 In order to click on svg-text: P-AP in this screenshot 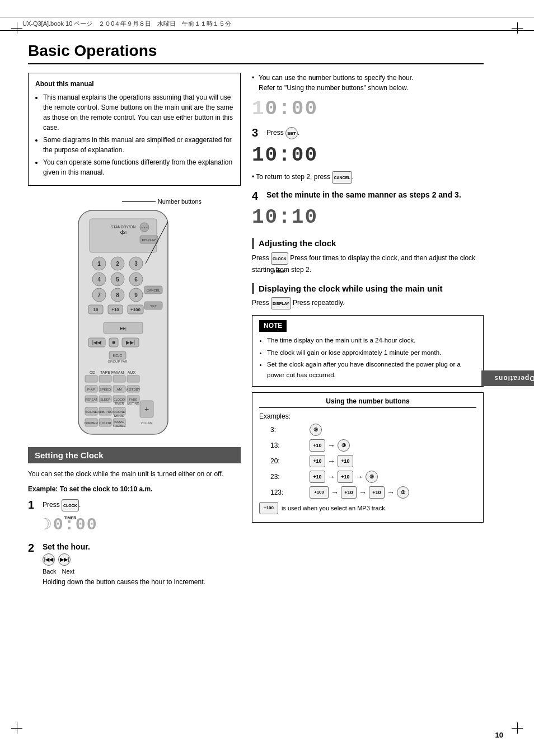, I will do `click(91, 389)`.